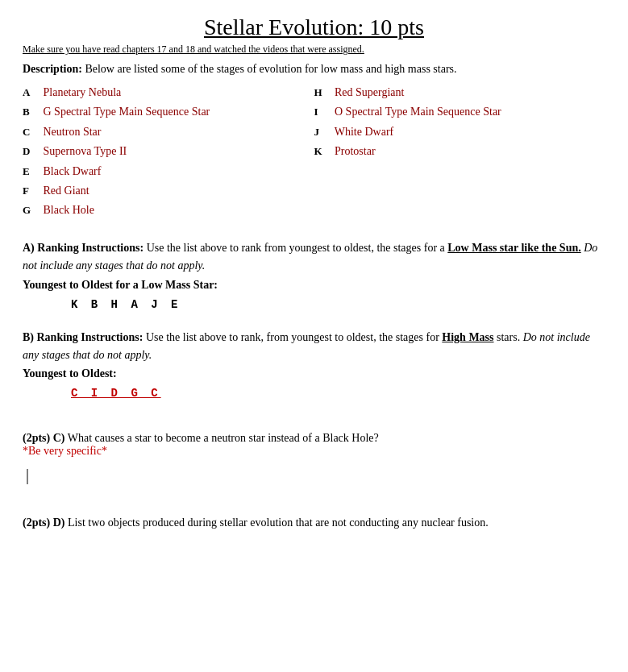 The height and width of the screenshot is (672, 628). What do you see at coordinates (314, 451) in the screenshot?
I see `section-c-be-specific: *Be very specific*` at bounding box center [314, 451].